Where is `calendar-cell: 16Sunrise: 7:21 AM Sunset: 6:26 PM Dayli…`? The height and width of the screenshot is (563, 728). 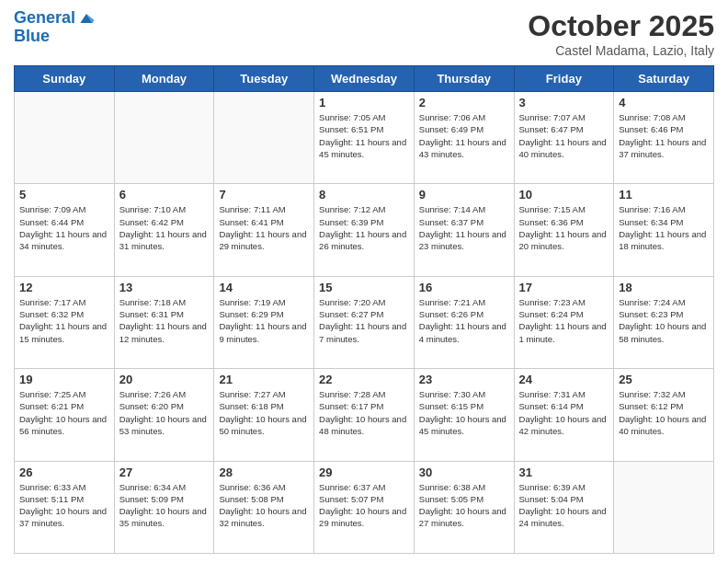 calendar-cell: 16Sunrise: 7:21 AM Sunset: 6:26 PM Dayli… is located at coordinates (463, 322).